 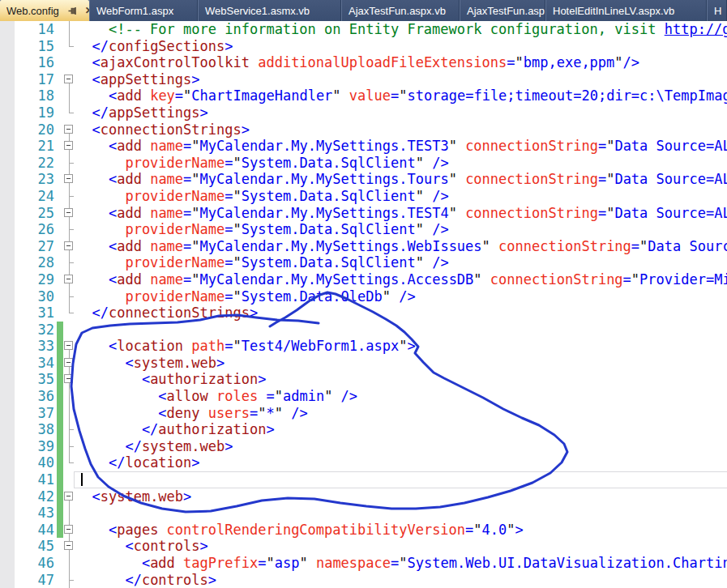 What do you see at coordinates (28, 313) in the screenshot?
I see `line-number: 31` at bounding box center [28, 313].